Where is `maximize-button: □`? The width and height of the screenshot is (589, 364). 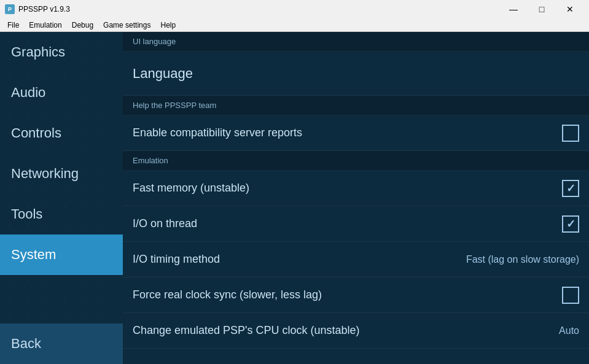
maximize-button: □ is located at coordinates (542, 9).